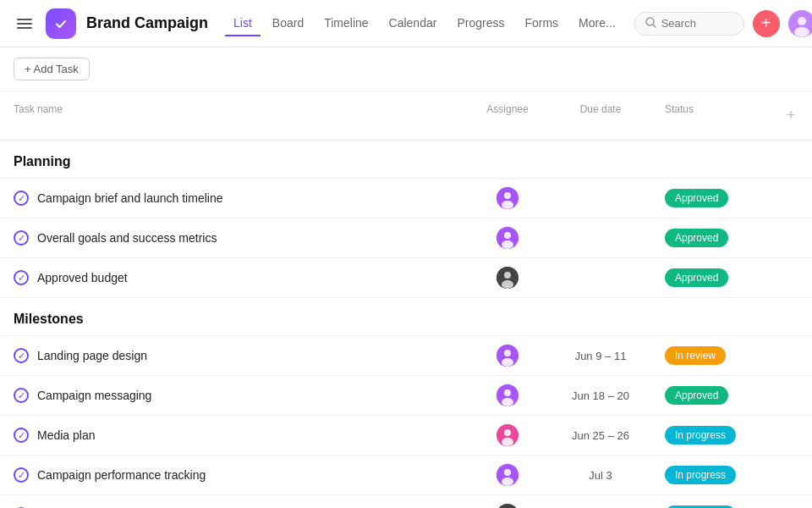 The image size is (812, 508). Describe the element at coordinates (601, 435) in the screenshot. I see `due-date-cell: Jun 25 – 26` at that location.